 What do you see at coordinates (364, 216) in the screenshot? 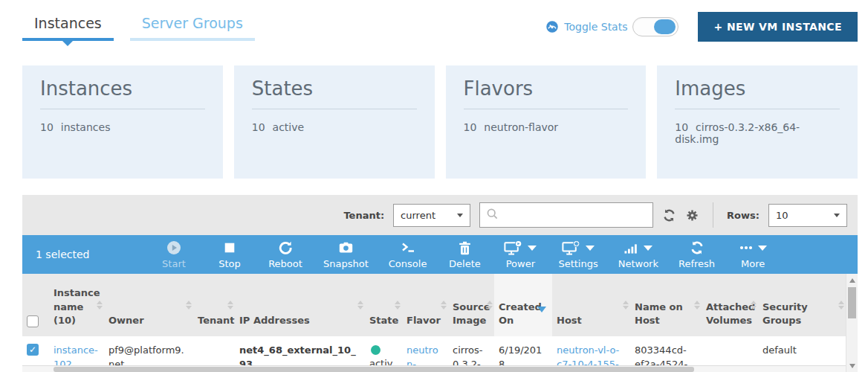
I see `tenant-label: Tenant:` at bounding box center [364, 216].